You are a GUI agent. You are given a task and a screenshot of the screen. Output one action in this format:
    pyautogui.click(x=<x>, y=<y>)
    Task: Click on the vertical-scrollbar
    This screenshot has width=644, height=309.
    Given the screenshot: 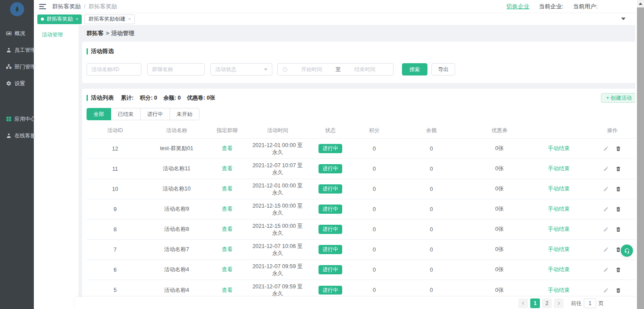 What is the action you would take?
    pyautogui.click(x=640, y=154)
    